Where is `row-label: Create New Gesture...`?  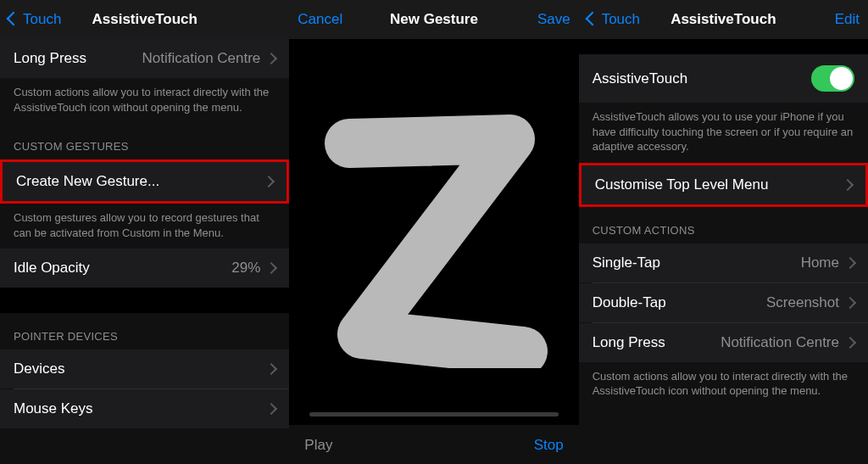 row-label: Create New Gesture... is located at coordinates (88, 182).